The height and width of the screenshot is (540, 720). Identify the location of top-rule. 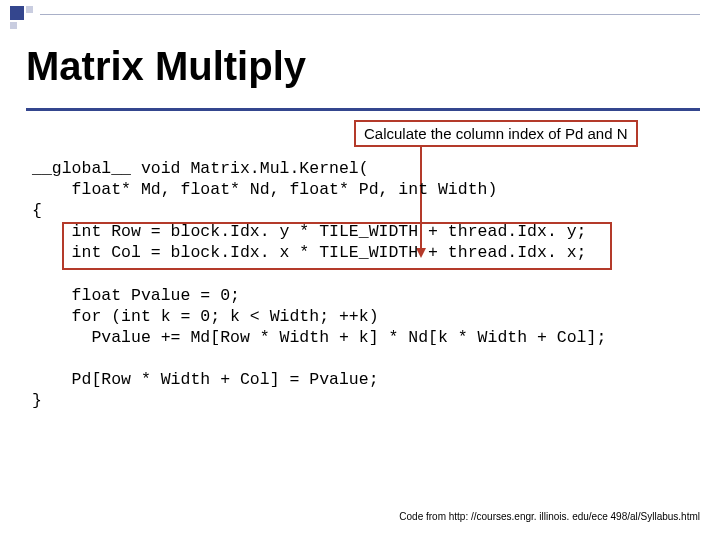
(370, 14).